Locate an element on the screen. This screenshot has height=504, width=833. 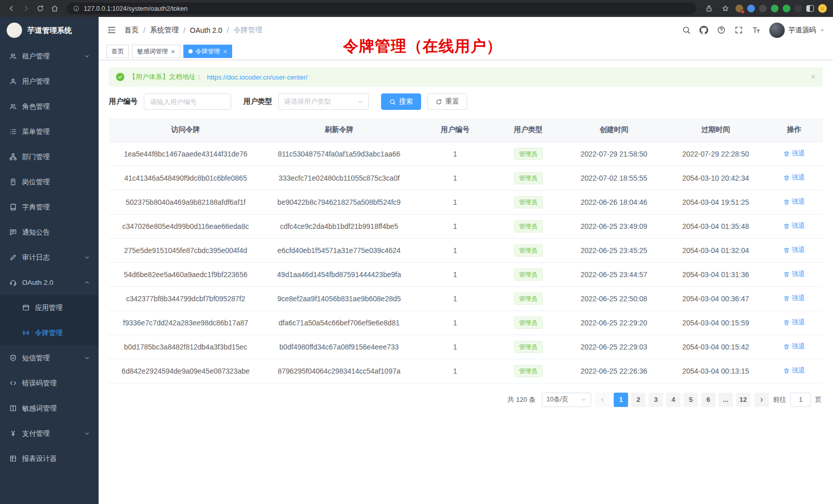
extension-blue-icon is located at coordinates (751, 8).